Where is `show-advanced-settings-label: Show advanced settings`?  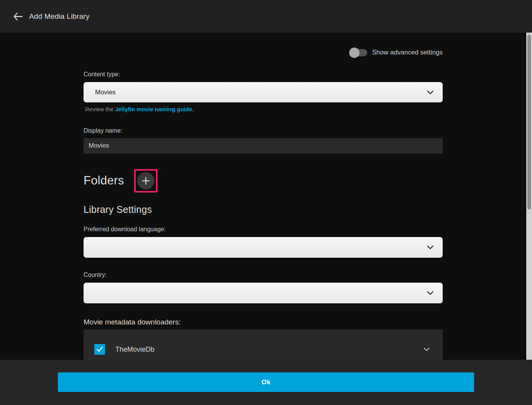
show-advanced-settings-label: Show advanced settings is located at coordinates (407, 53).